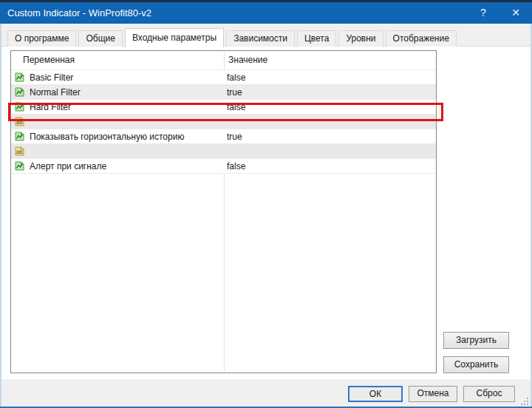 This screenshot has width=532, height=408. I want to click on tab-2: Входные параметры, so click(174, 38).